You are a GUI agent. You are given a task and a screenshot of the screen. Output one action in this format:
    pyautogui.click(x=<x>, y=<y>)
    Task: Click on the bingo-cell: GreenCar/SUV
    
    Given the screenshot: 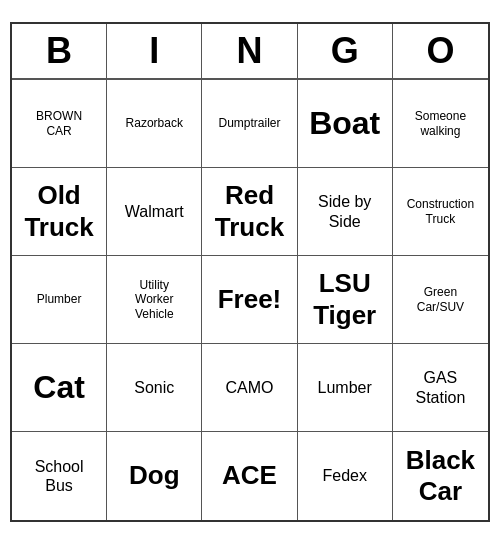 What is the action you would take?
    pyautogui.click(x=440, y=300)
    